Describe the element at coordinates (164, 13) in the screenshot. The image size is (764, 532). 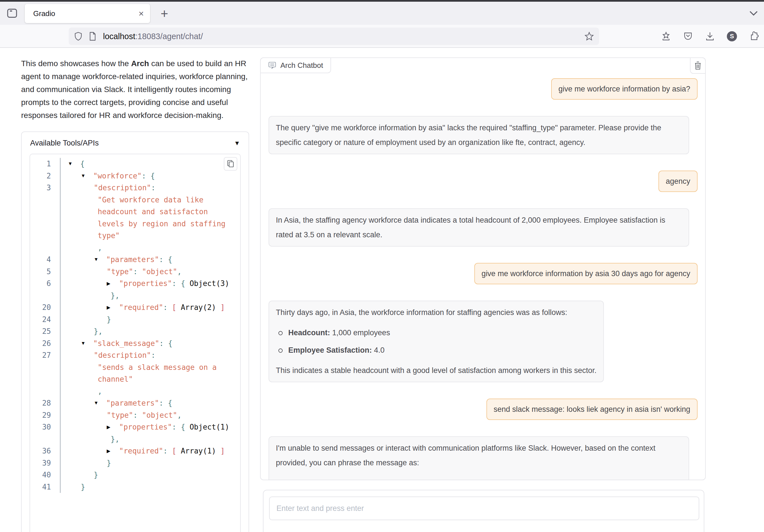
I see `new-tab-button: +` at that location.